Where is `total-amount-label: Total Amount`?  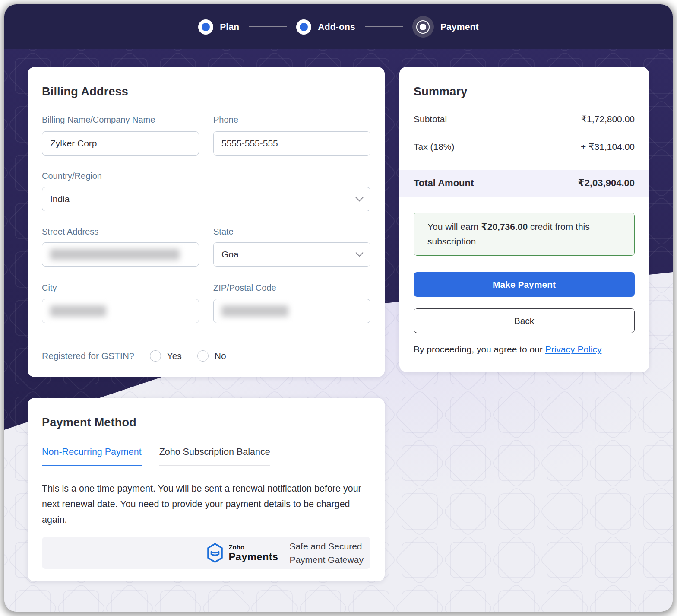 total-amount-label: Total Amount is located at coordinates (444, 183).